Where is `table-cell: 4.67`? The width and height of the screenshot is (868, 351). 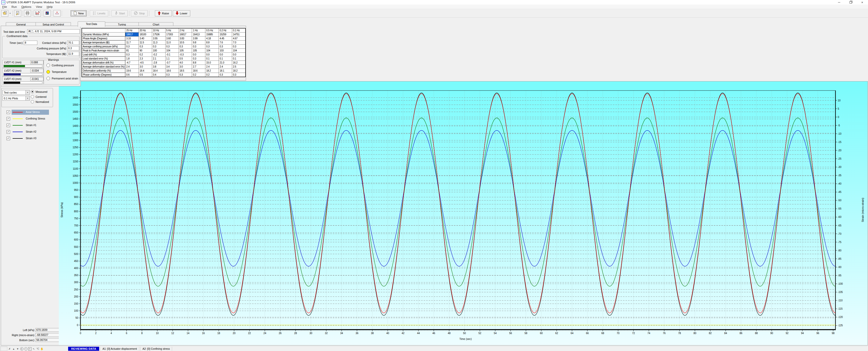
table-cell: 4.67 is located at coordinates (239, 39).